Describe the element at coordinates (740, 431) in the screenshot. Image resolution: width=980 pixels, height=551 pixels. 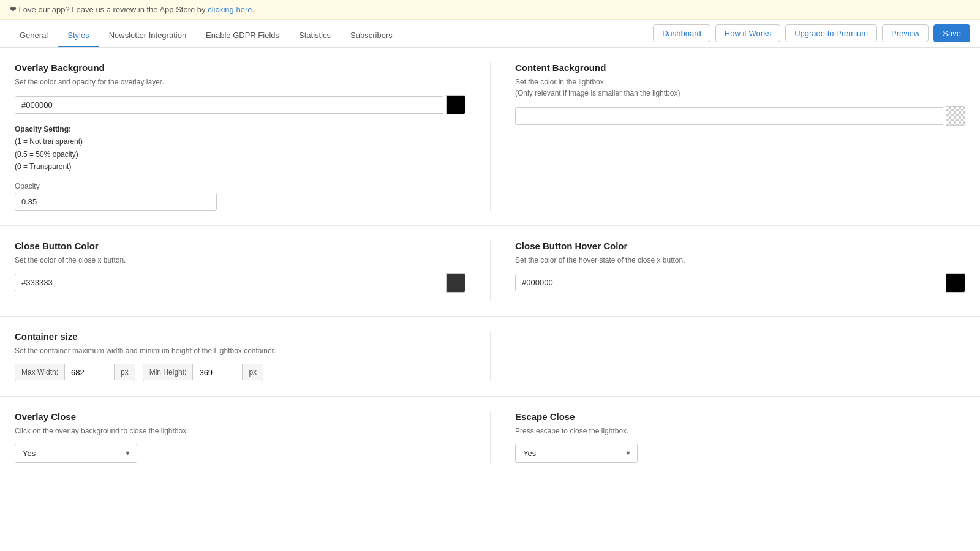
I see `escape-close-desc: Press escape to close the lightbox.` at that location.